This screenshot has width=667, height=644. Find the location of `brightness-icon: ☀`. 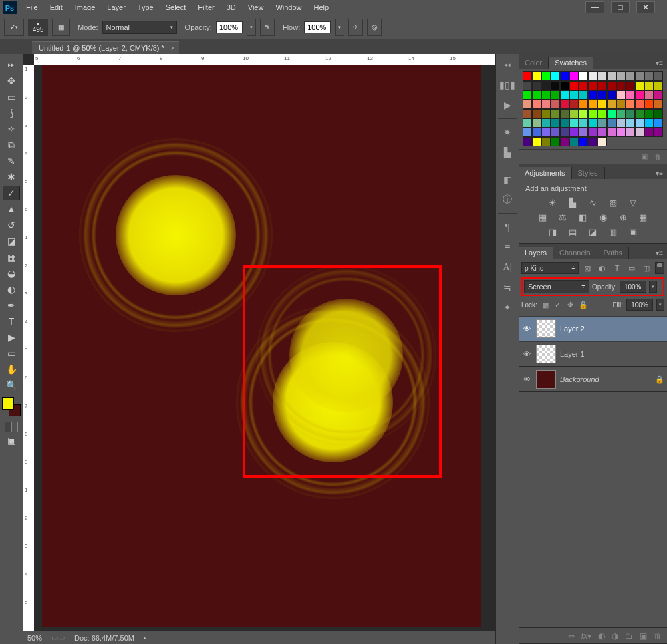

brightness-icon: ☀ is located at coordinates (553, 202).